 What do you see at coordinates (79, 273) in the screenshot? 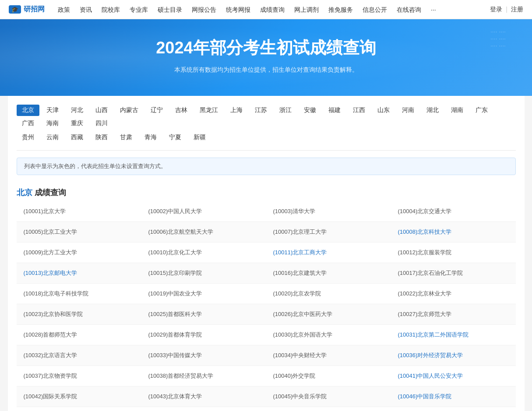
I see `school-cell: (10013)北京邮电大学` at bounding box center [79, 273].